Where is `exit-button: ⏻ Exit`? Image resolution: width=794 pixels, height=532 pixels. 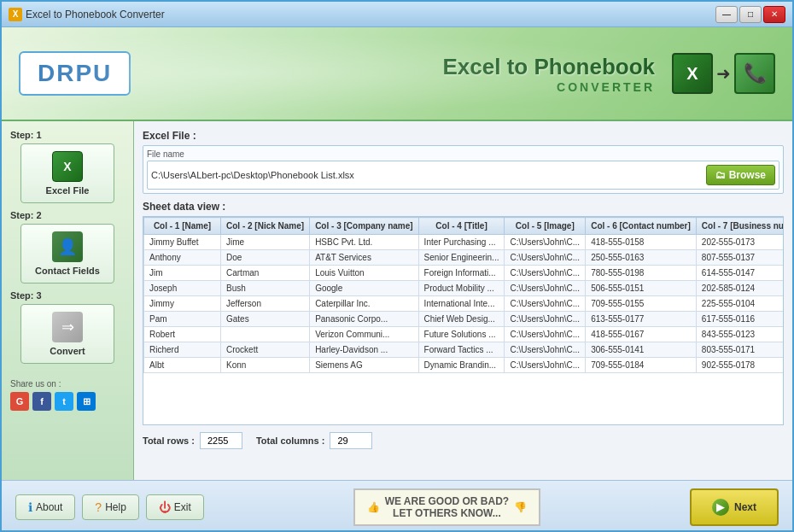
exit-button: ⏻ Exit is located at coordinates (175, 507).